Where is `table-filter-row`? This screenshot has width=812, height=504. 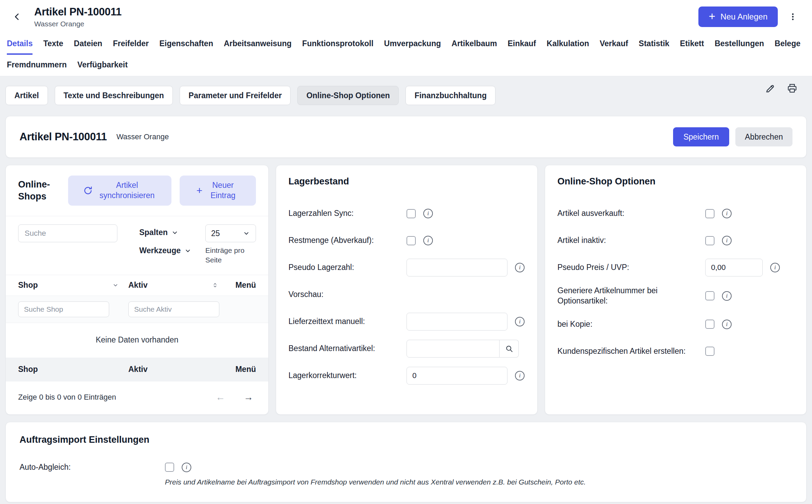
table-filter-row is located at coordinates (137, 309).